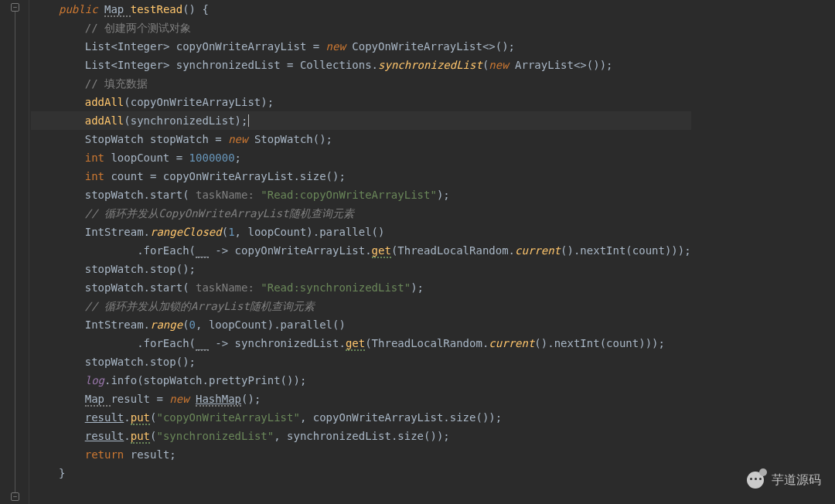 Image resolution: width=835 pixels, height=504 pixels. I want to click on code-token: <>());, so click(594, 65).